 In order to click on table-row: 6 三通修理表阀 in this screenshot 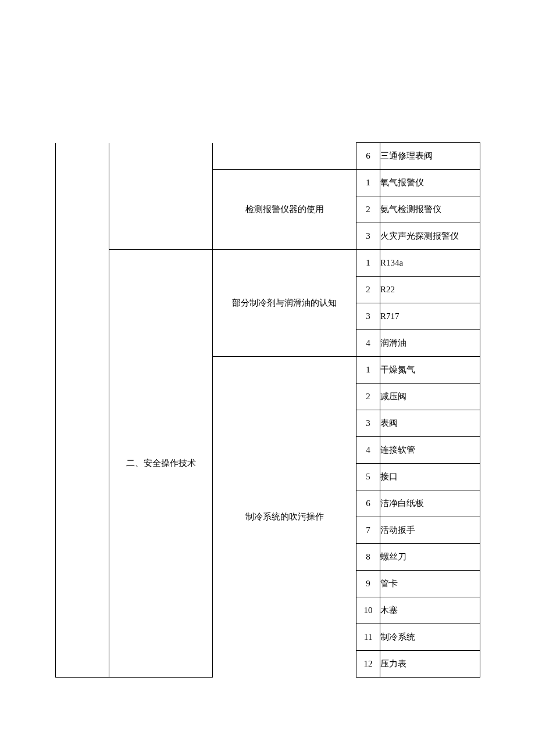, I will do `click(268, 156)`.